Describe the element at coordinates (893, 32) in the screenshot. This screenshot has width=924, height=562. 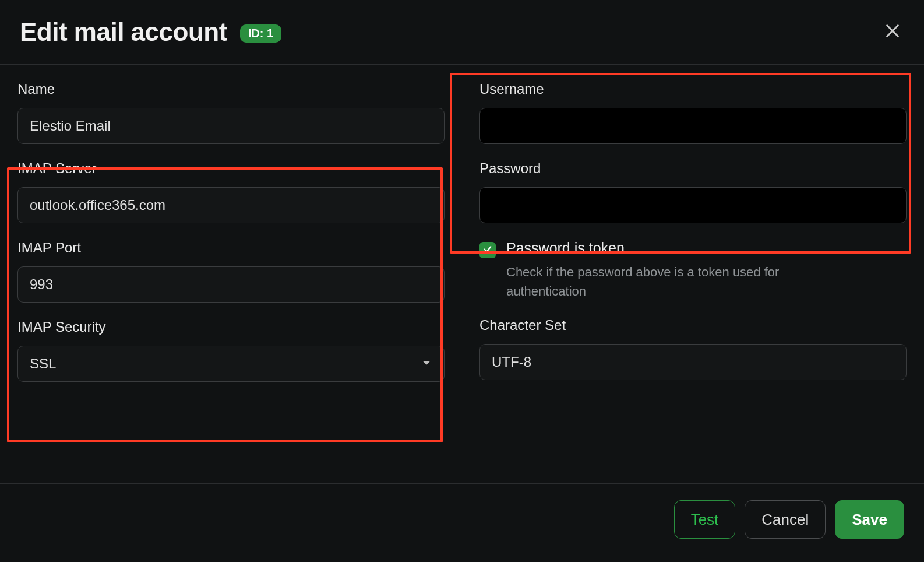
I see `close-button` at that location.